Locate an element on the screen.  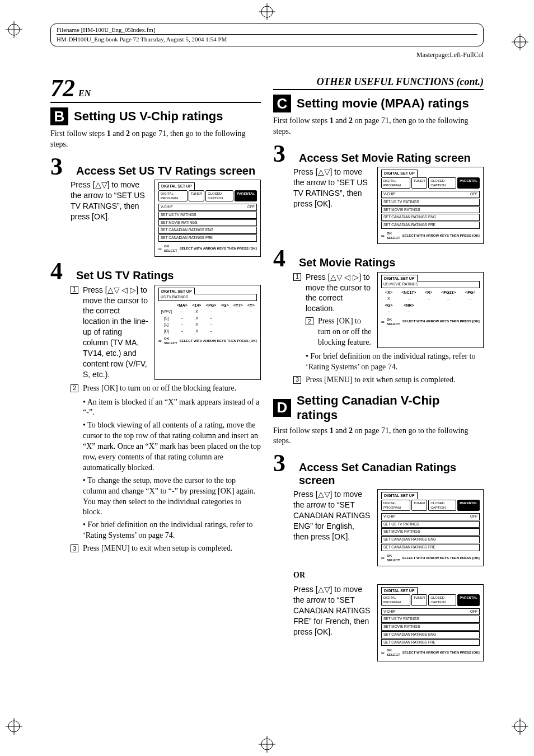
step-c4-sub2: Press [OK] to turn on or off the blockin… is located at coordinates (345, 332).